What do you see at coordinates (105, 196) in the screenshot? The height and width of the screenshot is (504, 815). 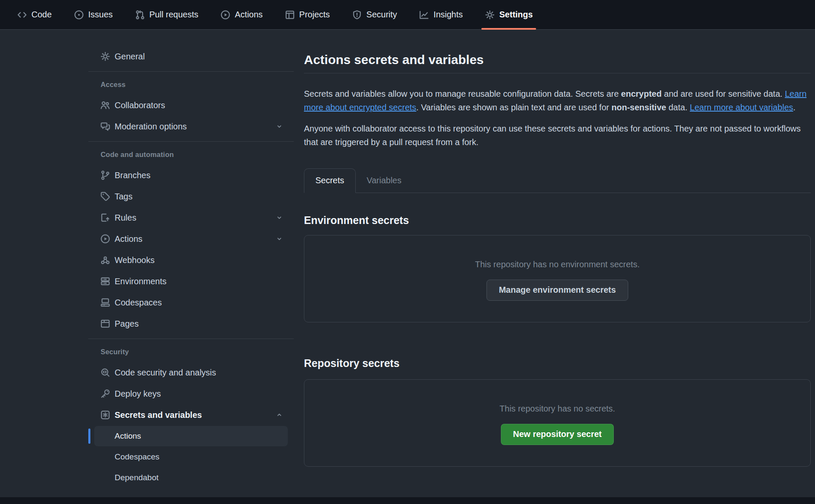 I see `tag-icon` at bounding box center [105, 196].